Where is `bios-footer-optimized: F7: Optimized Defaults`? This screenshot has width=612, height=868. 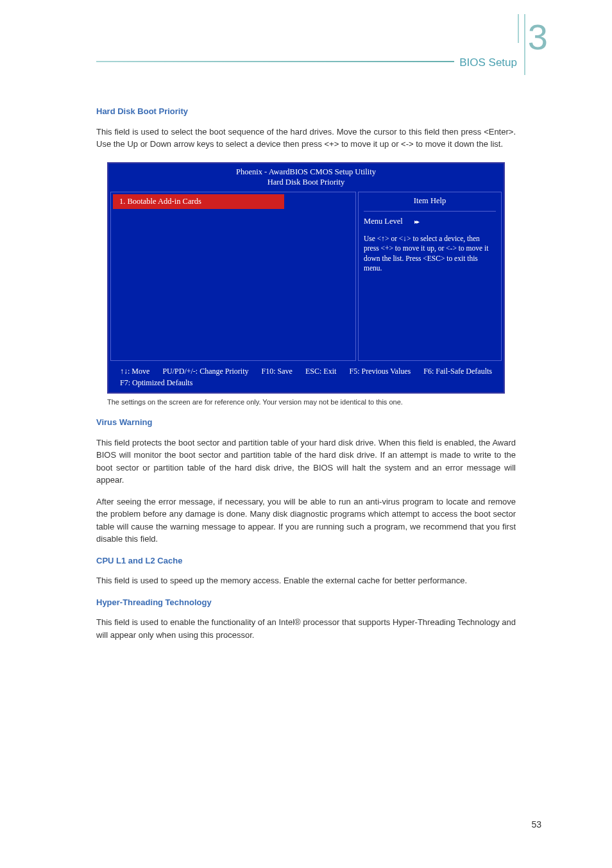 bios-footer-optimized: F7: Optimized Defaults is located at coordinates (157, 383).